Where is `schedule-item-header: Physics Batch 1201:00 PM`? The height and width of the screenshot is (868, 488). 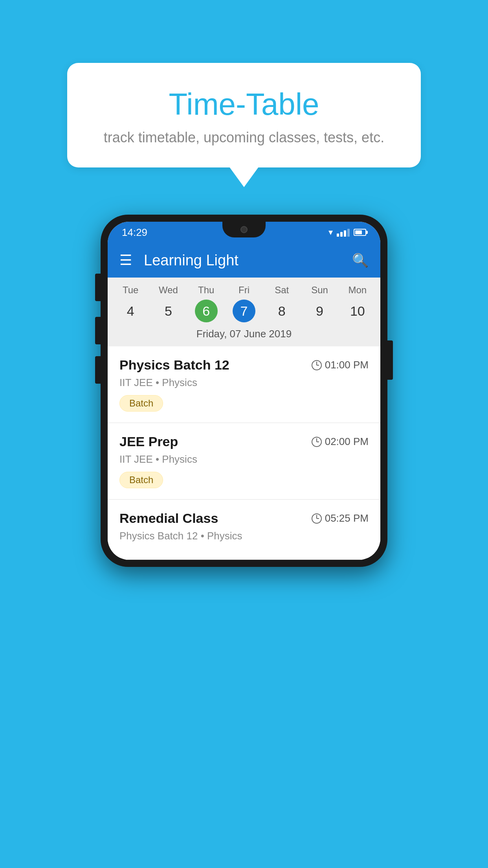
schedule-item-header: Physics Batch 1201:00 PM is located at coordinates (244, 365).